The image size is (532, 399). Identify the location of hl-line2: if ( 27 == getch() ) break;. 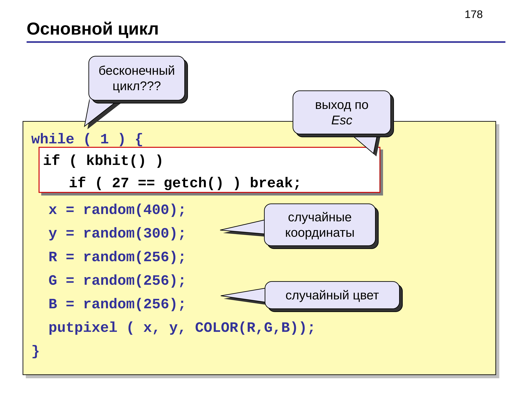
(172, 183).